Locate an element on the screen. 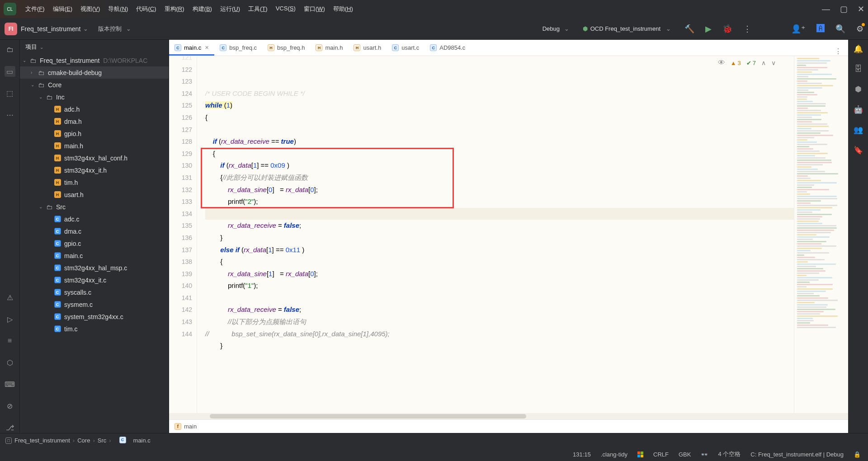  code-line: /* USER CODE BEGIN WHILE */ is located at coordinates (500, 94).